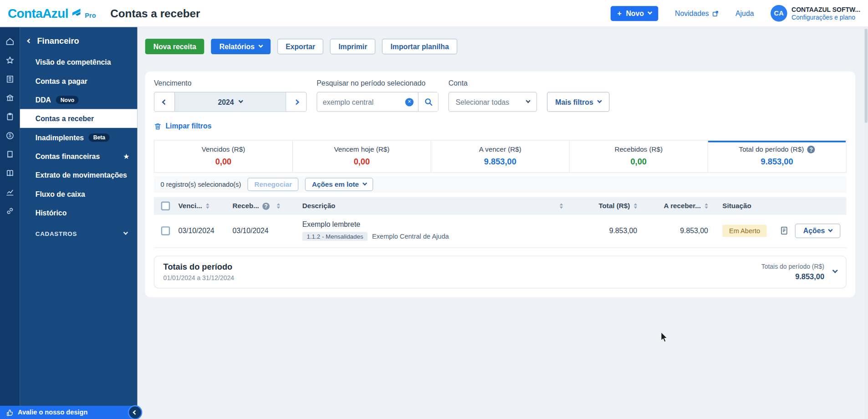  Describe the element at coordinates (319, 206) in the screenshot. I see `column-descricao: Descrição` at that location.